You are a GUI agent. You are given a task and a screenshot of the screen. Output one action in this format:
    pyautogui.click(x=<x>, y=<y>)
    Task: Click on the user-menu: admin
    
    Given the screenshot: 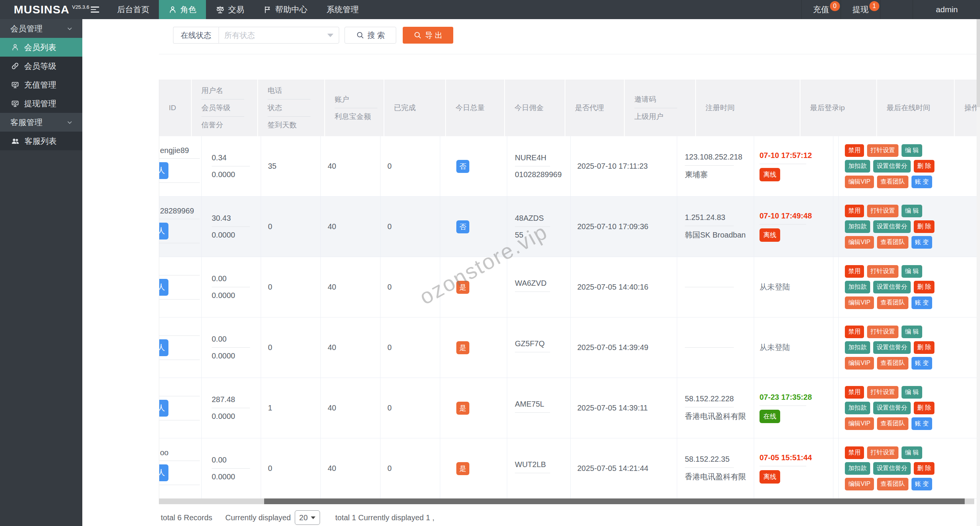 What is the action you would take?
    pyautogui.click(x=946, y=10)
    